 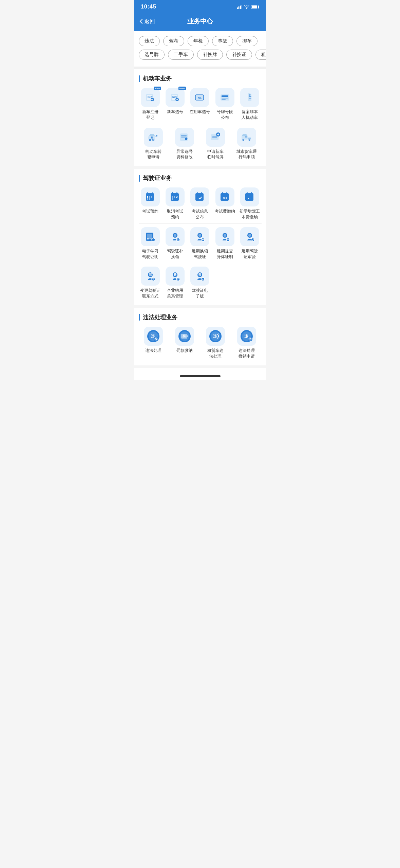 What do you see at coordinates (185, 144) in the screenshot?
I see `service-abnormal-modify: 异常选号资料修改` at bounding box center [185, 144].